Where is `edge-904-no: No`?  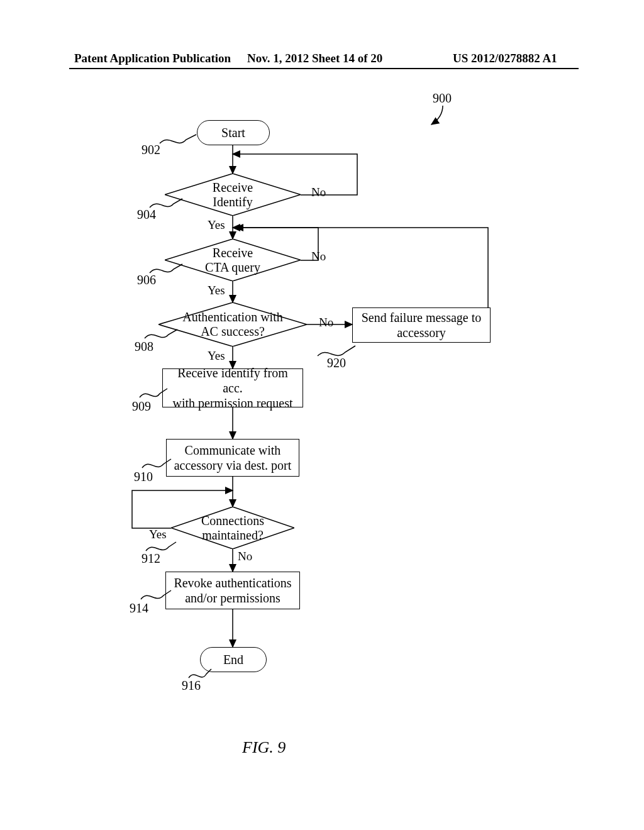
edge-904-no: No is located at coordinates (318, 192).